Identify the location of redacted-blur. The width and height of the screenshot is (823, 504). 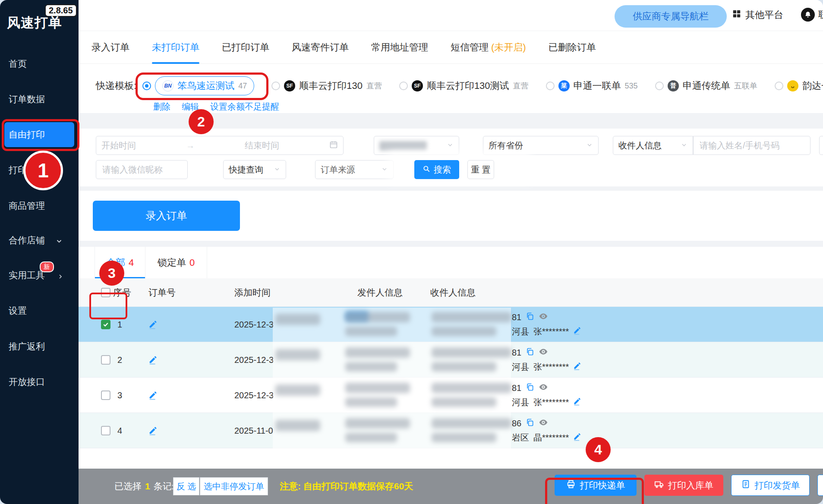
(460, 167).